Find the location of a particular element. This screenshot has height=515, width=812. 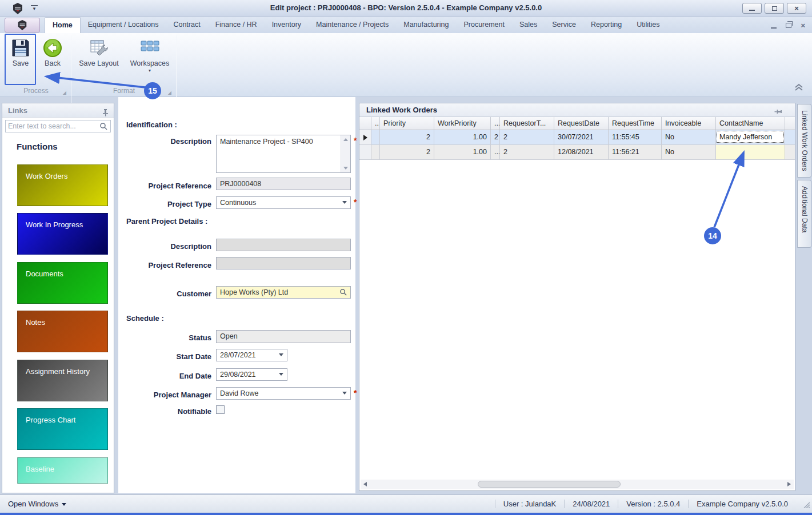

tab-reporting: Reporting is located at coordinates (606, 25).